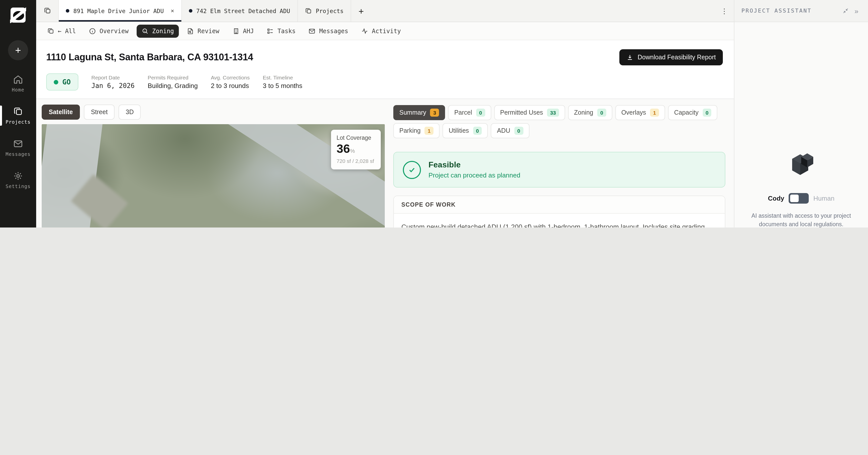 The width and height of the screenshot is (868, 455). Describe the element at coordinates (18, 114) in the screenshot. I see `left-rail: + Home Projects Messages Settings Alerts` at that location.